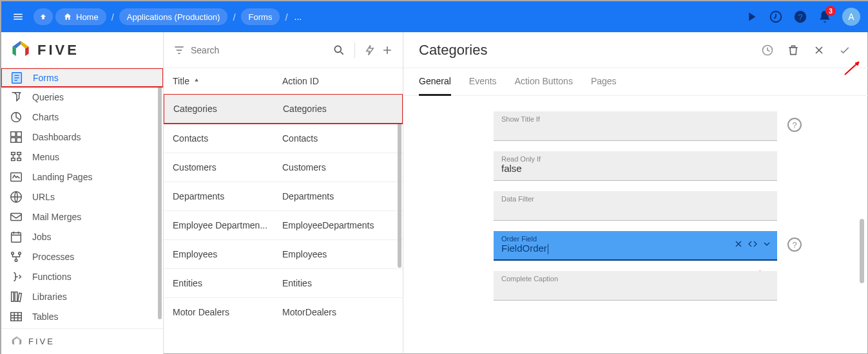 The height and width of the screenshot is (354, 868). What do you see at coordinates (738, 244) in the screenshot?
I see `clear-icon` at bounding box center [738, 244].